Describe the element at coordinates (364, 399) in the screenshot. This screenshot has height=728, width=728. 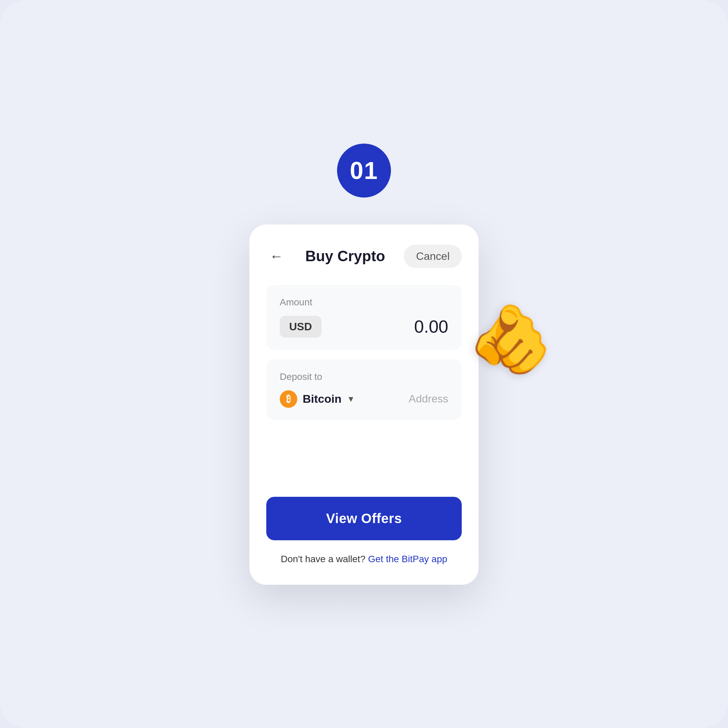
I see `deposit-row: ₿ Bitcoin ▼ Address` at that location.